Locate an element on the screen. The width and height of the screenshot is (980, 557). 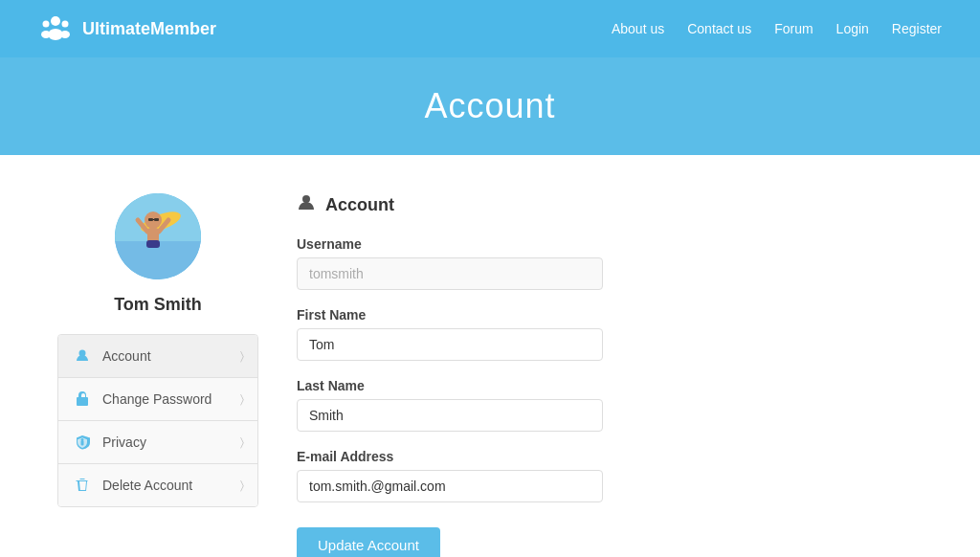
account-icon is located at coordinates (82, 356).